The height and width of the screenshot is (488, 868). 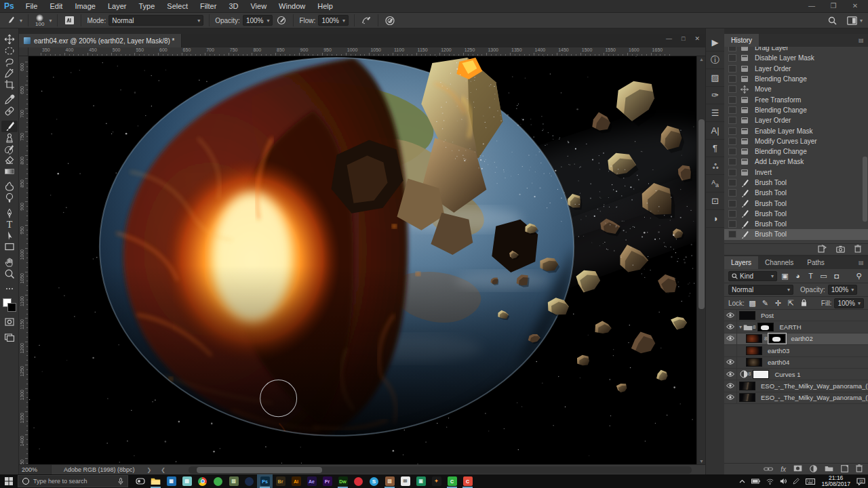 I want to click on taskbar-photo-gallery-icon: ▧, so click(x=389, y=481).